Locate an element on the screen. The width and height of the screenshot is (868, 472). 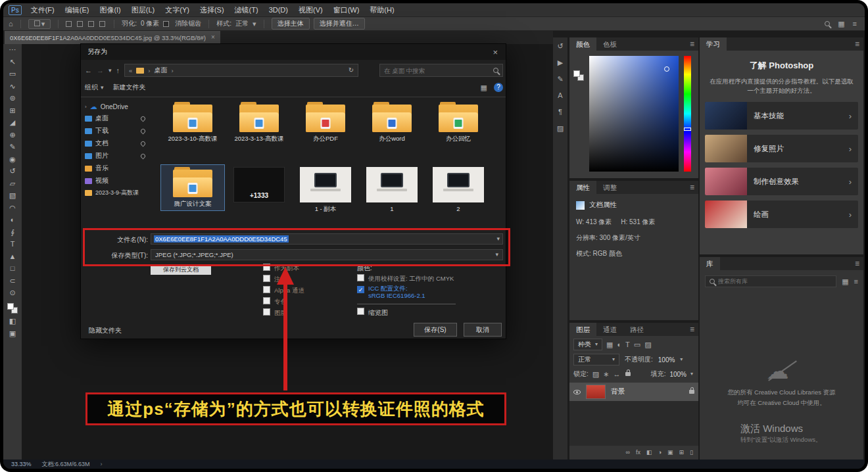
cancel-button: 取消 is located at coordinates (483, 330).